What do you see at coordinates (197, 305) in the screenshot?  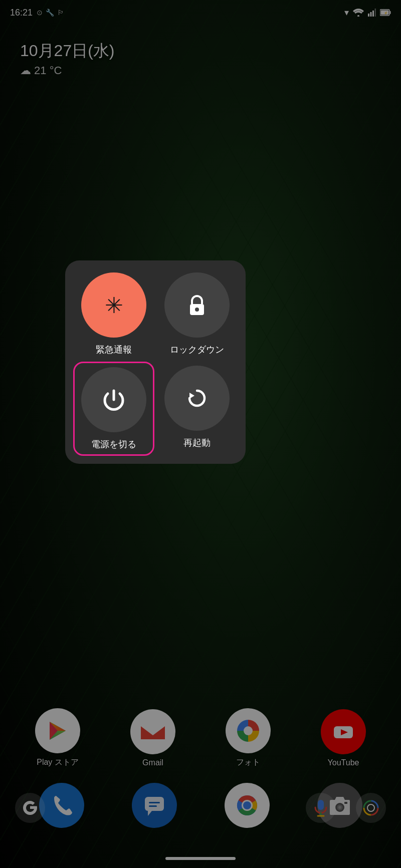 I see `lockdown-circle` at bounding box center [197, 305].